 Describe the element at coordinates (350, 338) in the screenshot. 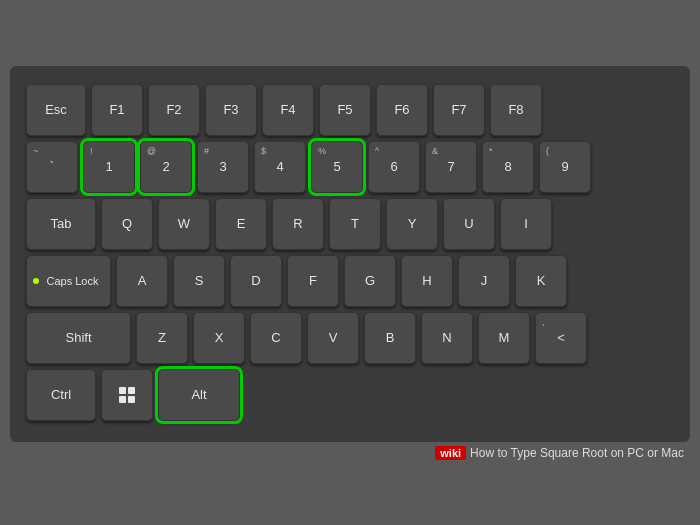

I see `zxcv-row: Shift Z X C V B N` at that location.